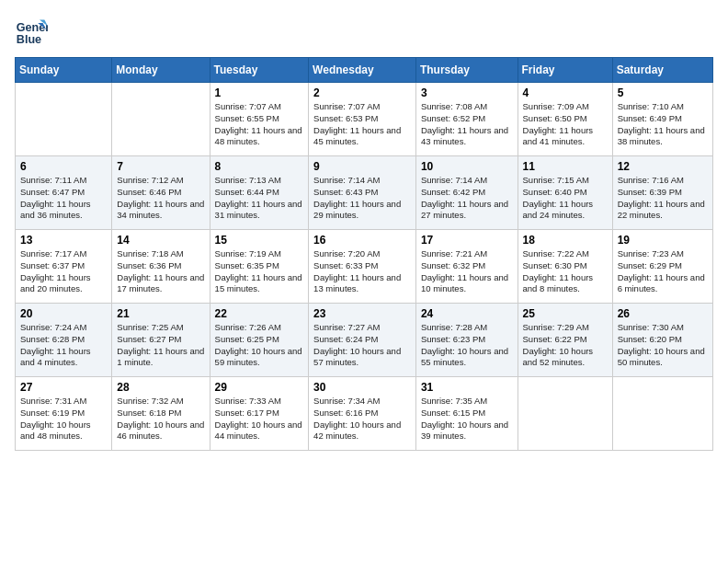  What do you see at coordinates (259, 414) in the screenshot?
I see `calendar-cell: 29 Sunrise: 7:33 AM Sunset: 6:17 PM Dayl…` at bounding box center [259, 414].